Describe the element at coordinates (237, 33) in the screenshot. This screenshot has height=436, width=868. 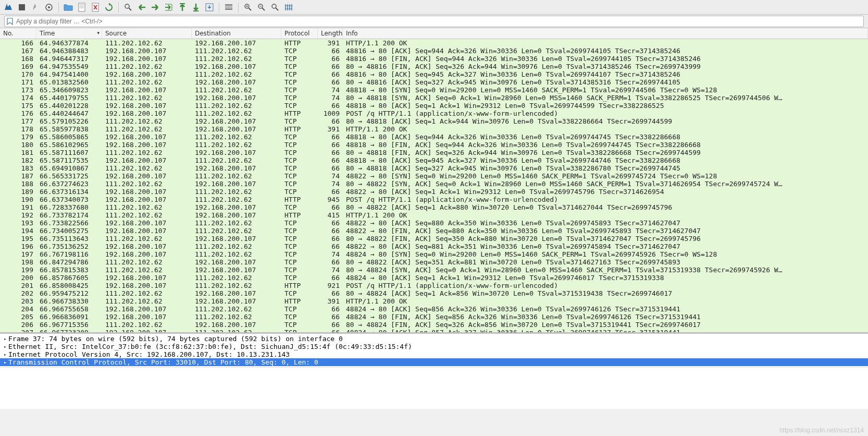
I see `column-header-destination: Destination` at that location.